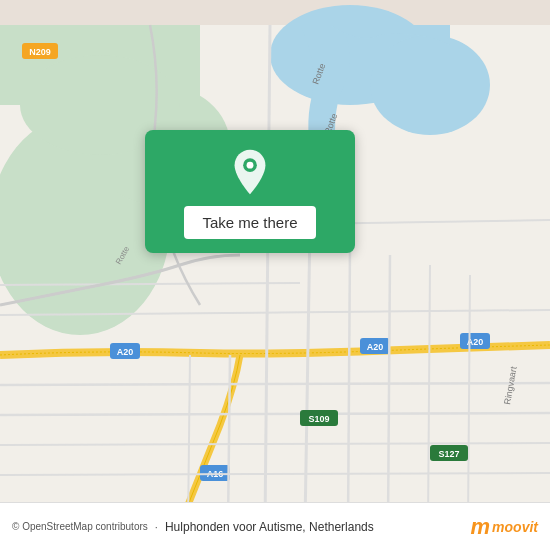 The width and height of the screenshot is (550, 550). What do you see at coordinates (448, 454) in the screenshot?
I see `svg-text: S127` at bounding box center [448, 454].